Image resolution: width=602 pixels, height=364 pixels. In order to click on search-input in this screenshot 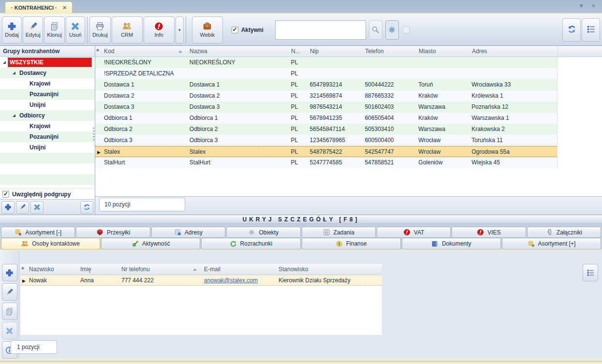, I will do `click(321, 30)`.